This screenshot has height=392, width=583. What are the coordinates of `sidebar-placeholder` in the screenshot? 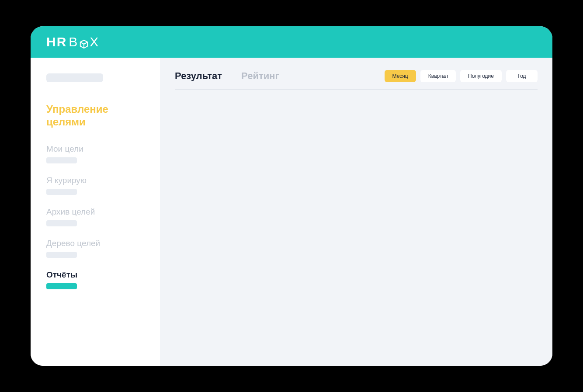 It's located at (75, 78).